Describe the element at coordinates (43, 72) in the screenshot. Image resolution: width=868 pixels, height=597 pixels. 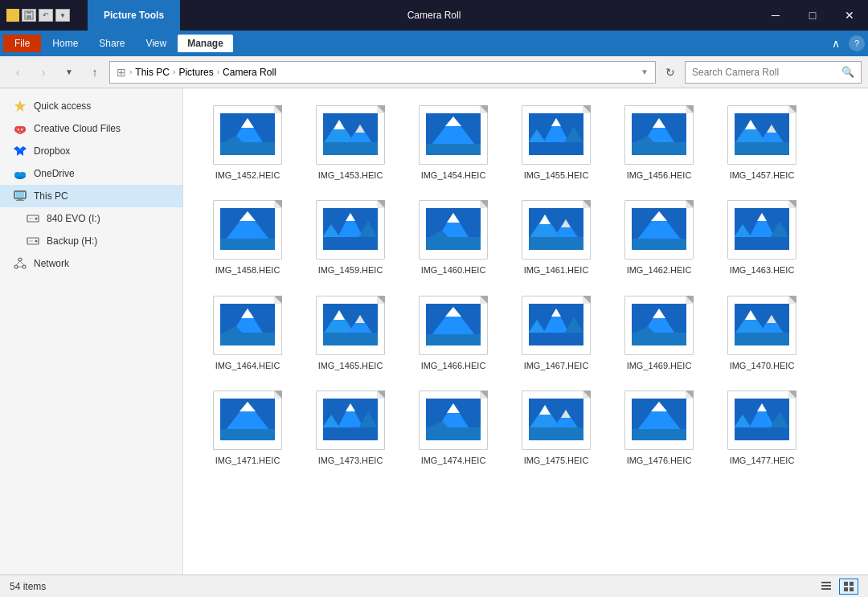
I see `forward-button: ›` at that location.